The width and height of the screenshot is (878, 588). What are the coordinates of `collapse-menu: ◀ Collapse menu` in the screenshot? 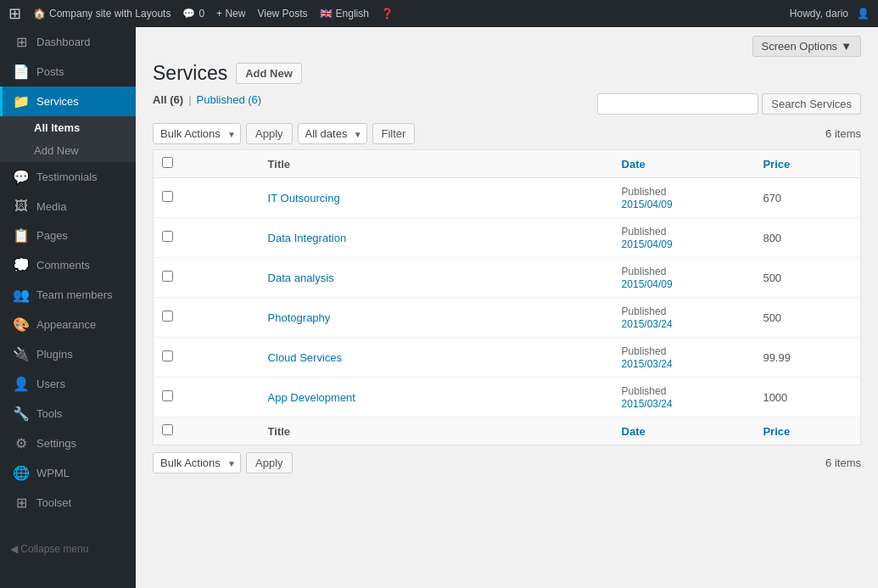 It's located at (68, 549).